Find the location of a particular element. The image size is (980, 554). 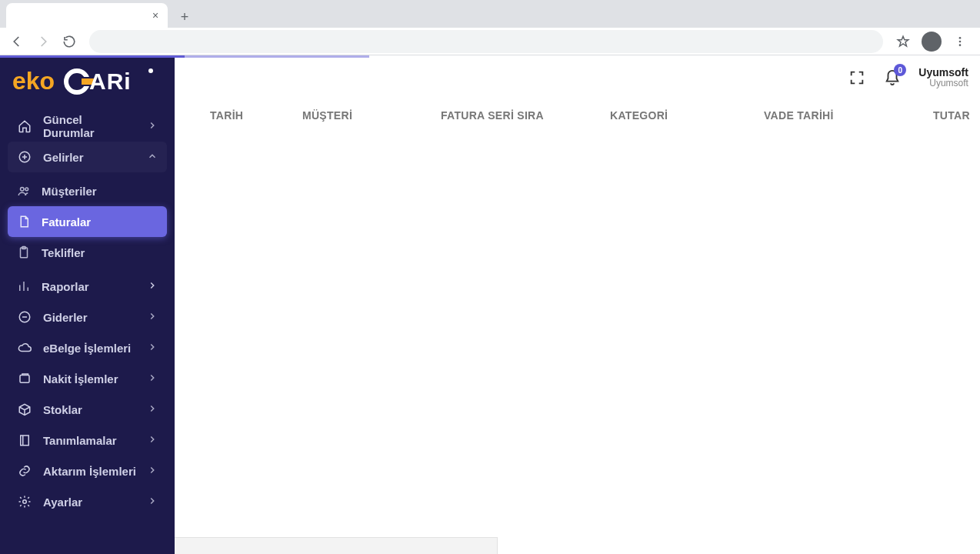

close-tab-icon: × is located at coordinates (155, 15).